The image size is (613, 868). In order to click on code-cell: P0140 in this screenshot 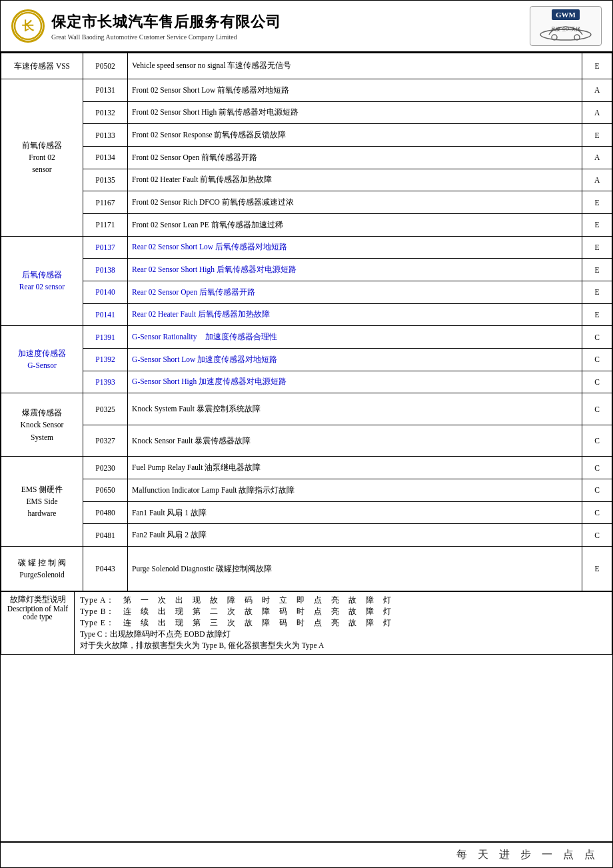, I will do `click(105, 292)`.